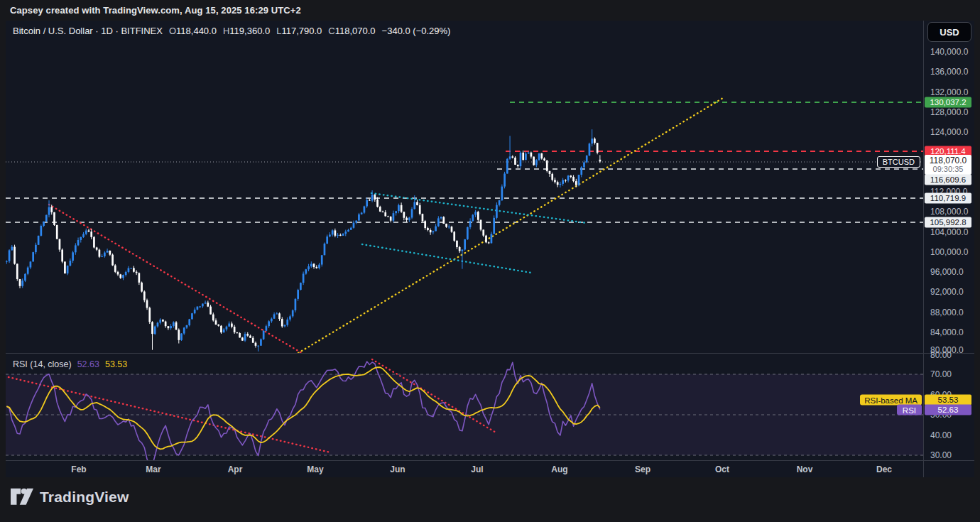  Describe the element at coordinates (948, 170) in the screenshot. I see `bar-countdown: 09:30:35` at that location.